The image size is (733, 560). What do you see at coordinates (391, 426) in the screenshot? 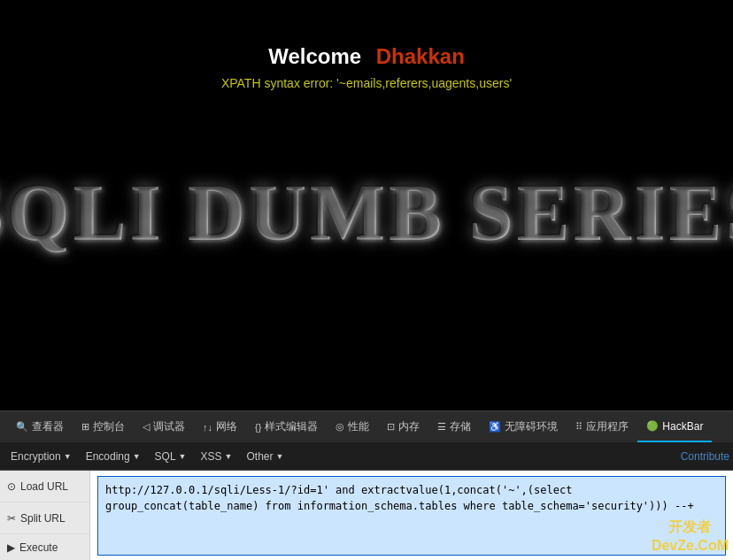
I see `memory-icon: ⊡` at bounding box center [391, 426].